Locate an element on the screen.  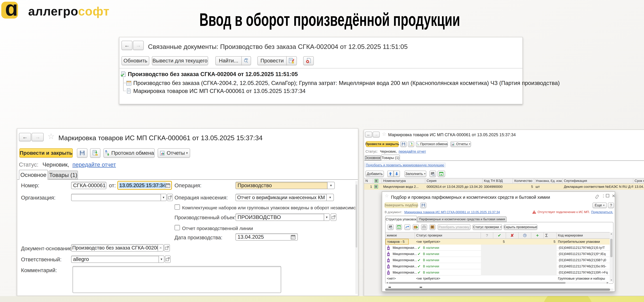
tab-structure: Структура упаковок is located at coordinates (401, 219).